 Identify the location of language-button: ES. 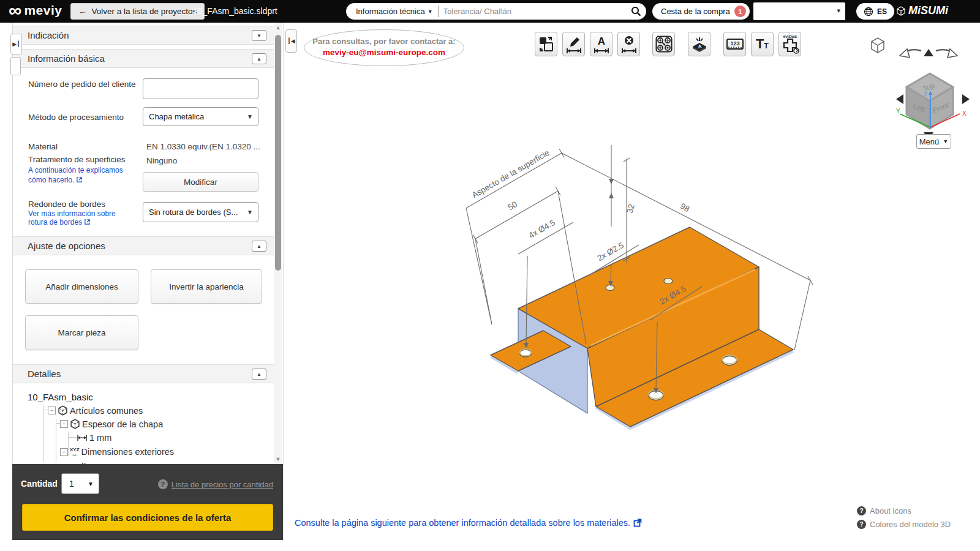
(875, 11).